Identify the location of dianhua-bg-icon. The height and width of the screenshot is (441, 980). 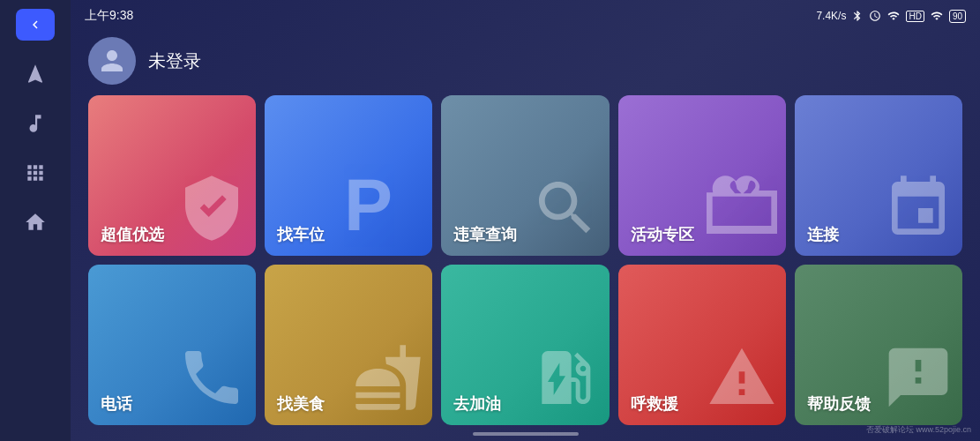
(212, 379).